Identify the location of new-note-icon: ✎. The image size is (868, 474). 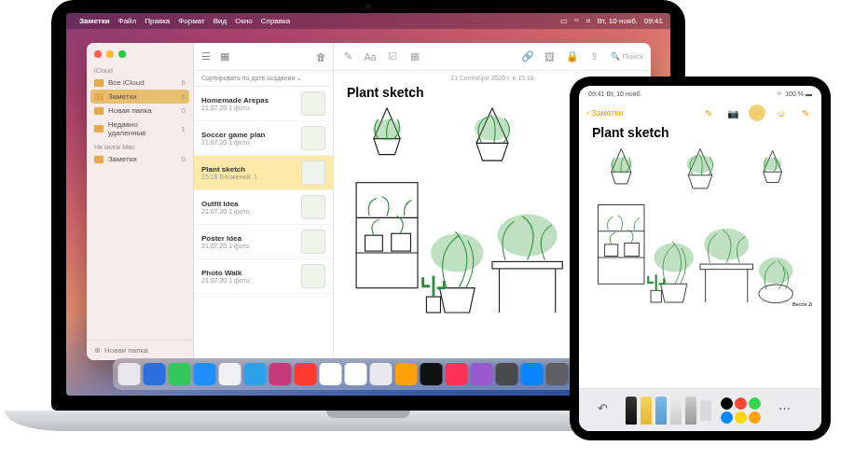
(348, 57).